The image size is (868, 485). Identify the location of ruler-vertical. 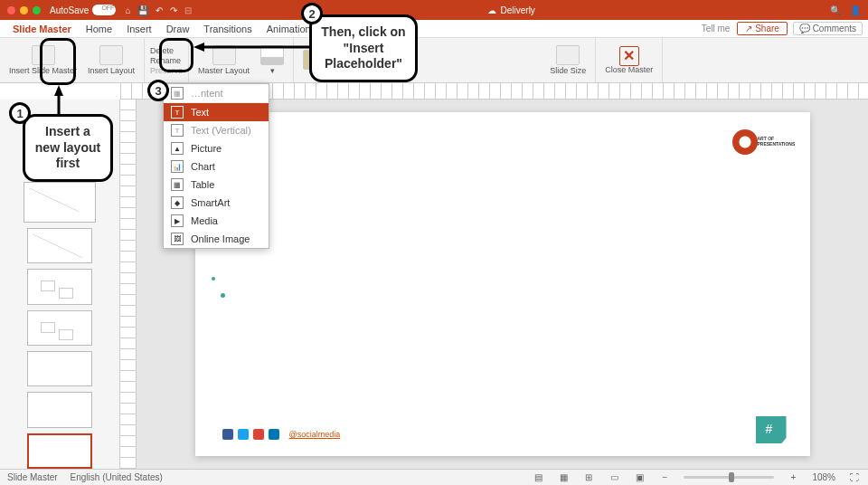
(128, 284).